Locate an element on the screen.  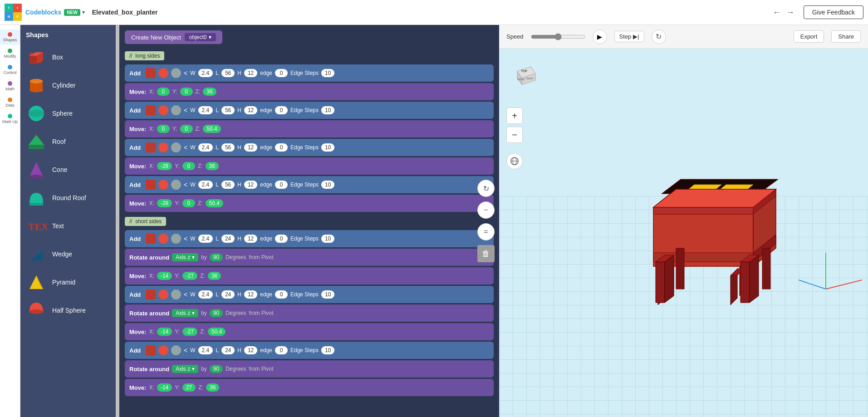
axis-badge-7: Axis z ▾ is located at coordinates (185, 369).